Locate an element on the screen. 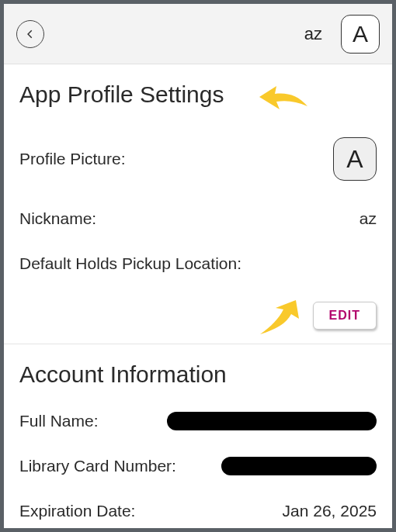 This screenshot has width=396, height=532. account-section-title: Account Information is located at coordinates (123, 375).